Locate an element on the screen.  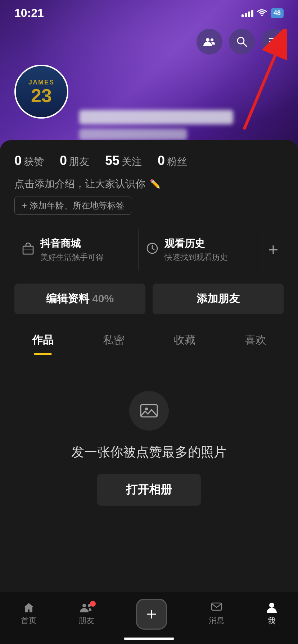
open-album-button: 打开相册 is located at coordinates (149, 490).